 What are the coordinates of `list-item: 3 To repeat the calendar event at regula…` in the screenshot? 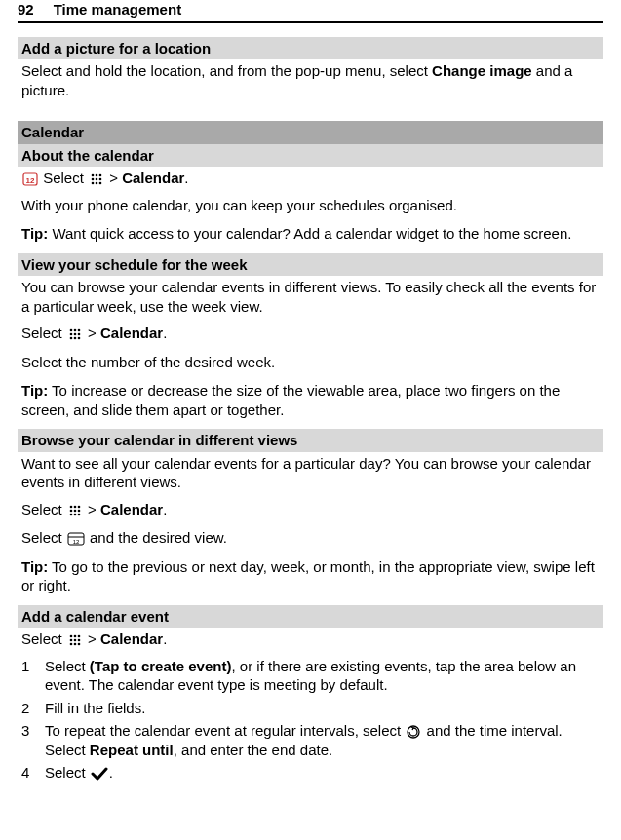 It's located at (310, 741).